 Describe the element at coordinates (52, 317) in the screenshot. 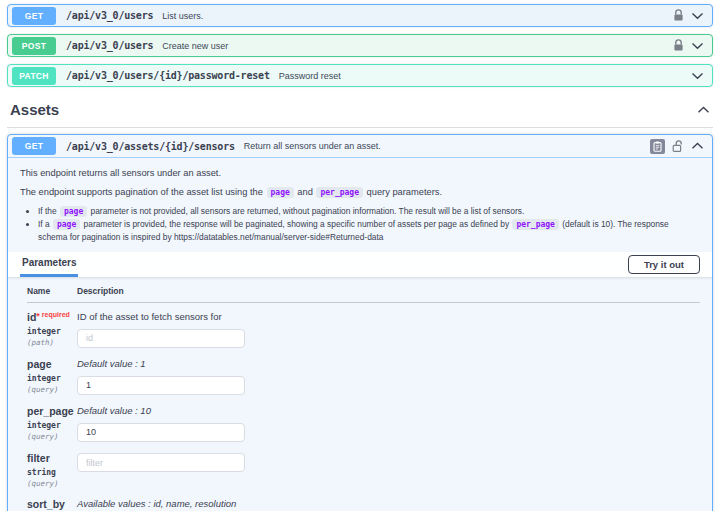

I see `param-name: id*required` at that location.